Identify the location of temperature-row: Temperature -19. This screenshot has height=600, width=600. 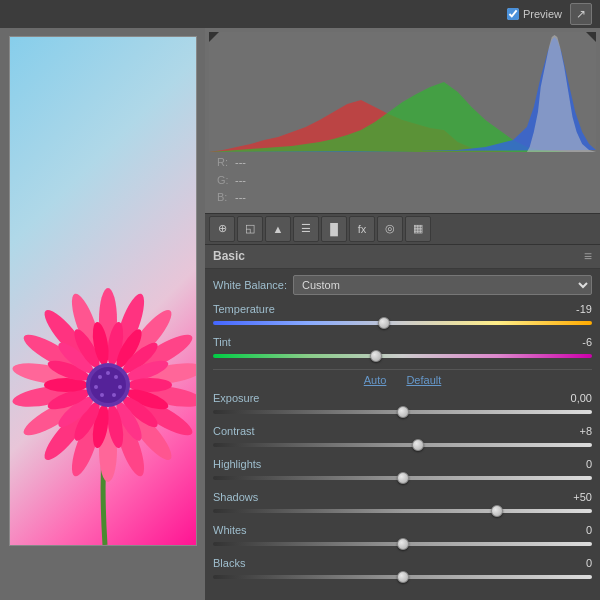
(402, 316).